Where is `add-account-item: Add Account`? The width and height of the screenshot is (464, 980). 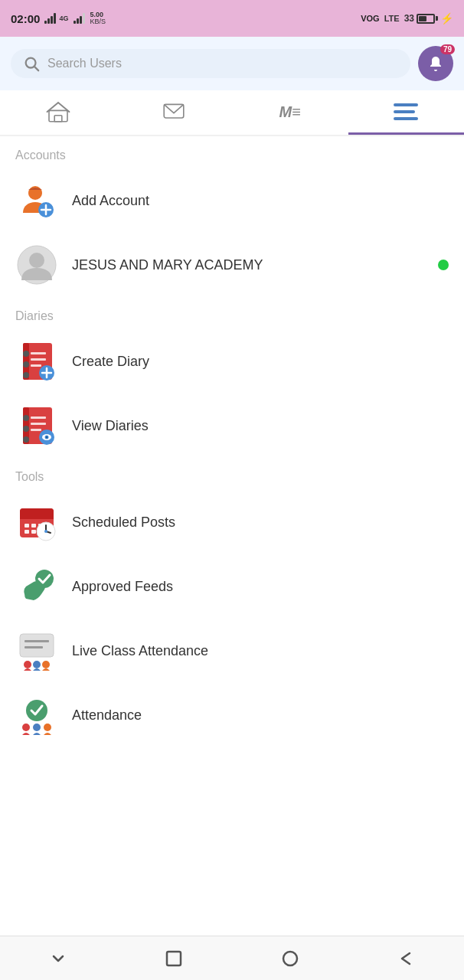 add-account-item: Add Account is located at coordinates (232, 201).